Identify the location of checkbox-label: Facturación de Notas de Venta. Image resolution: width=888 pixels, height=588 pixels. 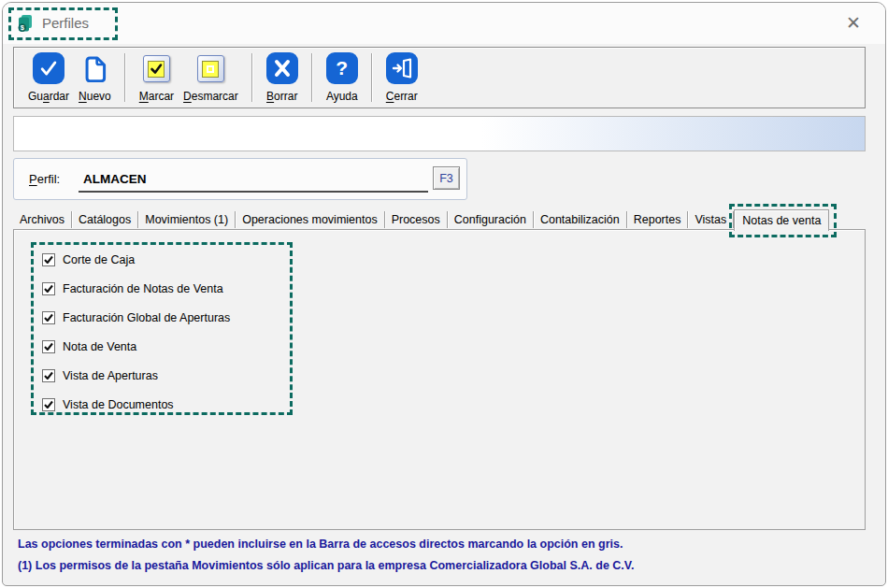
(143, 289).